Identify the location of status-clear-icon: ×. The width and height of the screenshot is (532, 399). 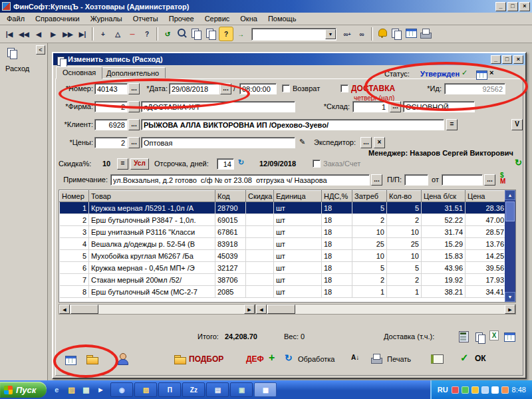
(496, 74).